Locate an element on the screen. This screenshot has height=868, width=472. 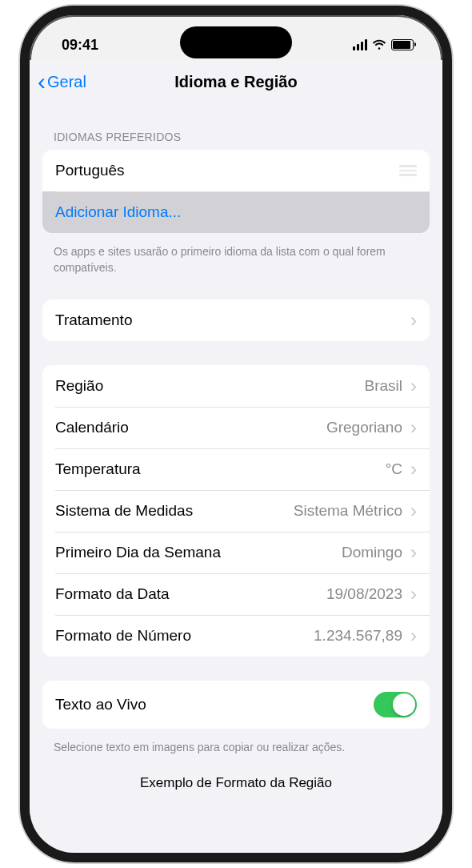
page-title: Idioma e Região is located at coordinates (235, 82).